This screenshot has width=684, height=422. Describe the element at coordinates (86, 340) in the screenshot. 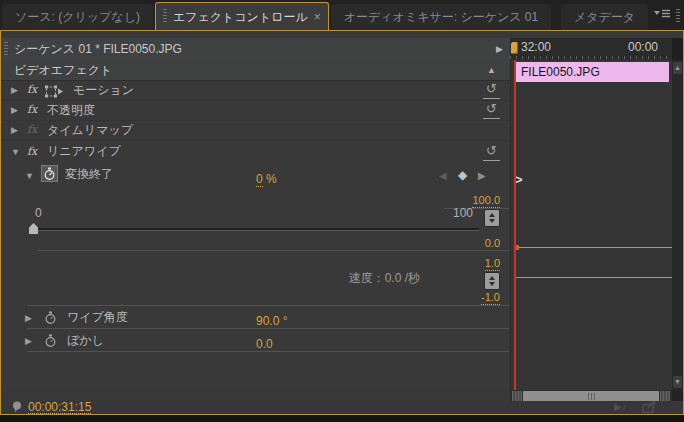

I see `param-label-feather: ぼかし` at that location.